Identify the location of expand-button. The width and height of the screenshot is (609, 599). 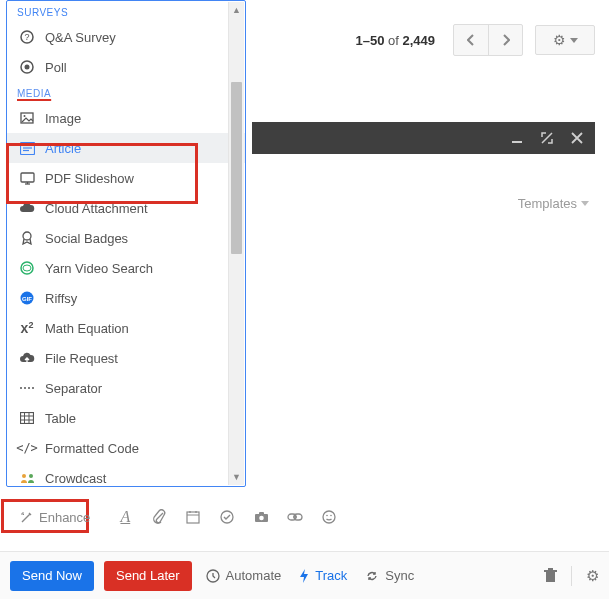
(547, 138).